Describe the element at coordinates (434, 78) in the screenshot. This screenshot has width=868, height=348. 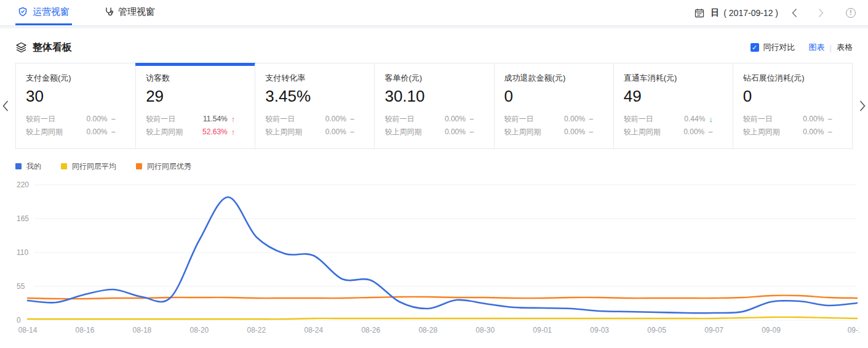
I see `metric-title: 客单价(元)` at that location.